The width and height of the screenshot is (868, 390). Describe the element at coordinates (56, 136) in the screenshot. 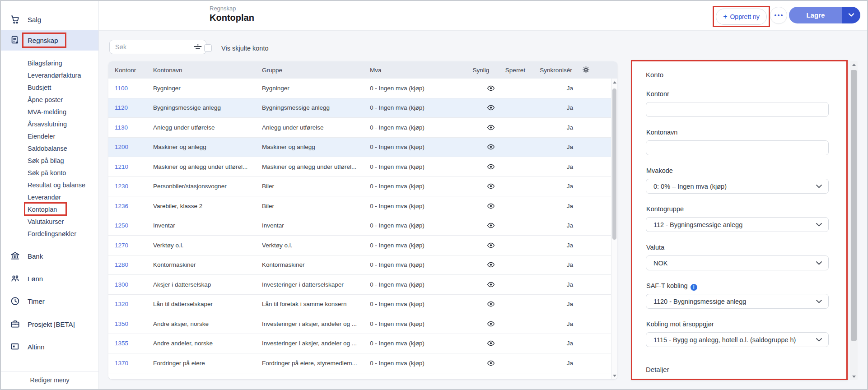

I see `sidebar-item-eiendeler: Eiendeler` at that location.